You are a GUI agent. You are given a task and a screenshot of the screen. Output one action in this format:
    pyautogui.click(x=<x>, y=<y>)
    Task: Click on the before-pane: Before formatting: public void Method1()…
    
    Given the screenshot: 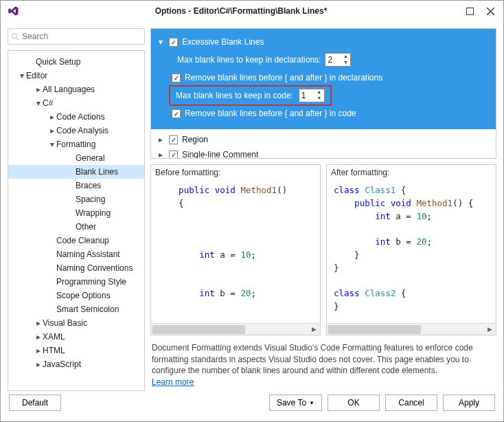 What is the action you would take?
    pyautogui.click(x=236, y=250)
    